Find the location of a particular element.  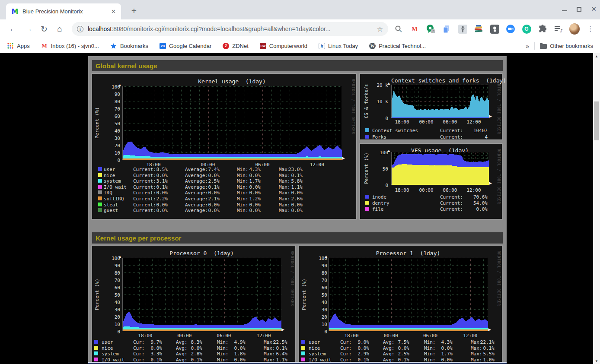

apps-grid-icon is located at coordinates (10, 46).